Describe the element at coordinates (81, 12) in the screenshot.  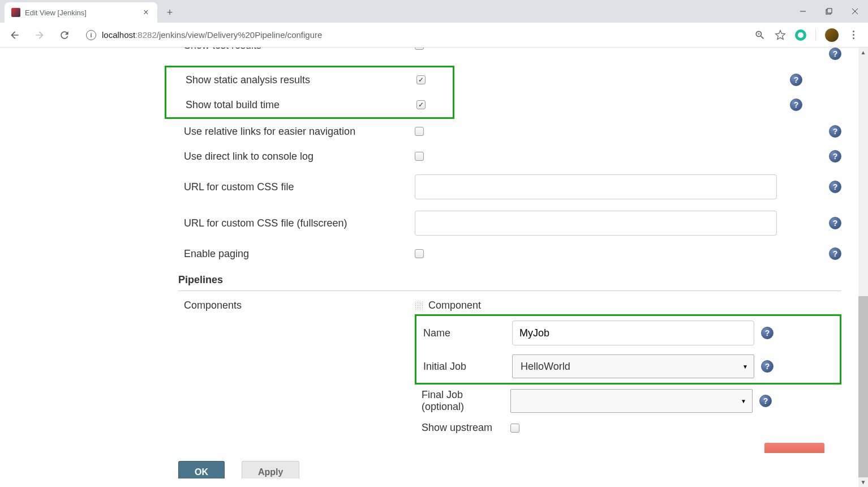
I see `browser-tab: Edit View [Jenkins] ×` at that location.